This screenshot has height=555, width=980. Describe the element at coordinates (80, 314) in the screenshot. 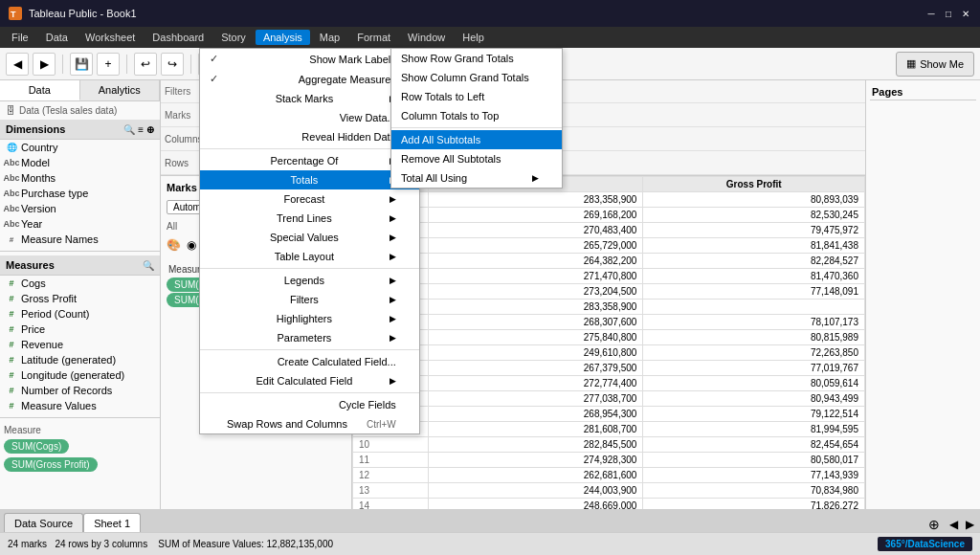

I see `meas-period-count: # Period (Count)` at that location.